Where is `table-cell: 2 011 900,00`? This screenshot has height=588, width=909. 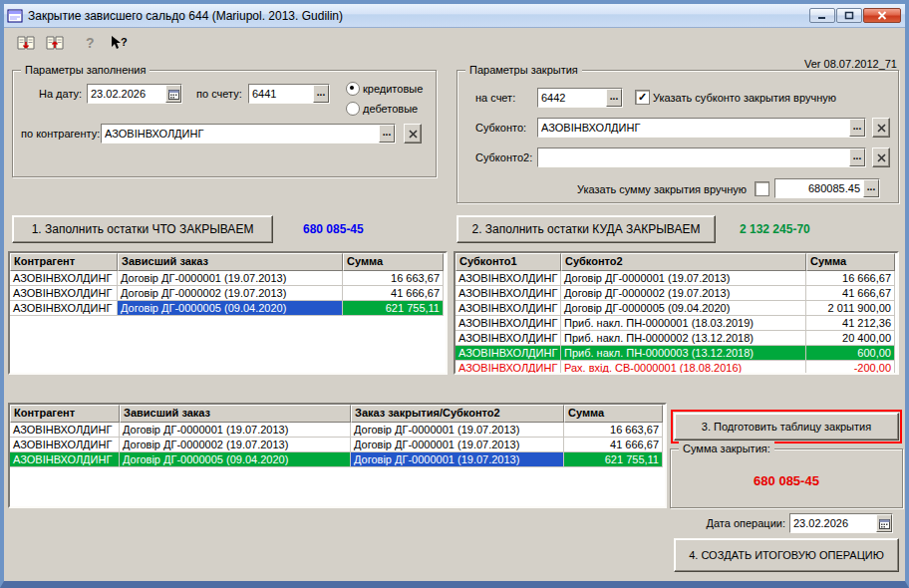
table-cell: 2 011 900,00 is located at coordinates (851, 309).